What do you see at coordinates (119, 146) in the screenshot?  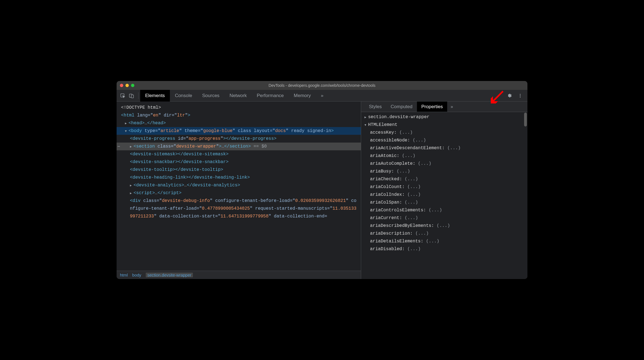 I see `line-actions-icon: ⋯` at bounding box center [119, 146].